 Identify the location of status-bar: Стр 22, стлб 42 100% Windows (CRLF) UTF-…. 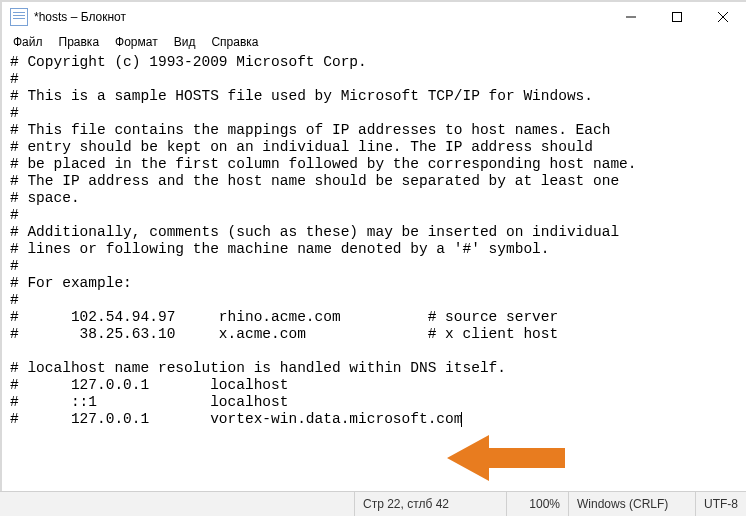
(374, 504).